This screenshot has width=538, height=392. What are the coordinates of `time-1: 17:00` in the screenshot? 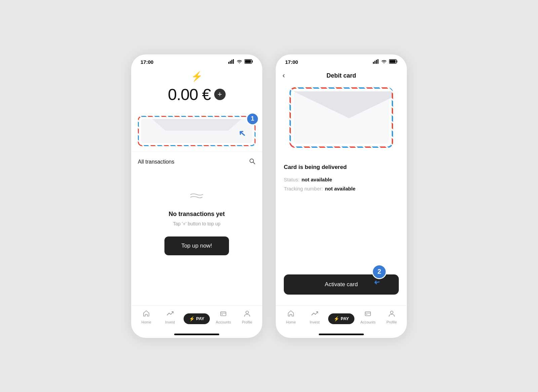 It's located at (147, 62).